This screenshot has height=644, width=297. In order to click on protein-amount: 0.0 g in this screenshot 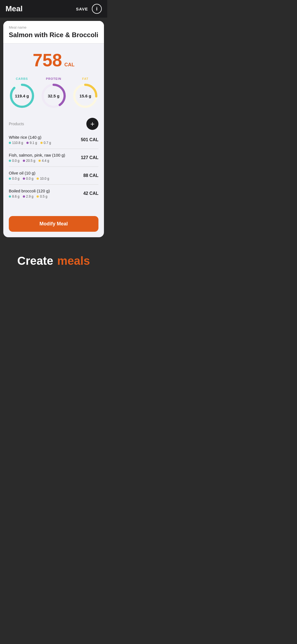, I will do `click(30, 179)`.